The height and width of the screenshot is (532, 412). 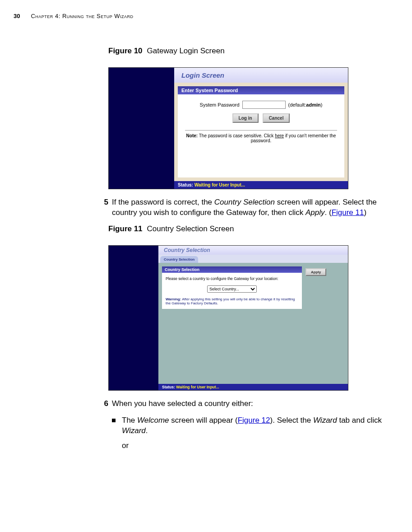 I want to click on login-screen-title: Login Screen, so click(x=261, y=75).